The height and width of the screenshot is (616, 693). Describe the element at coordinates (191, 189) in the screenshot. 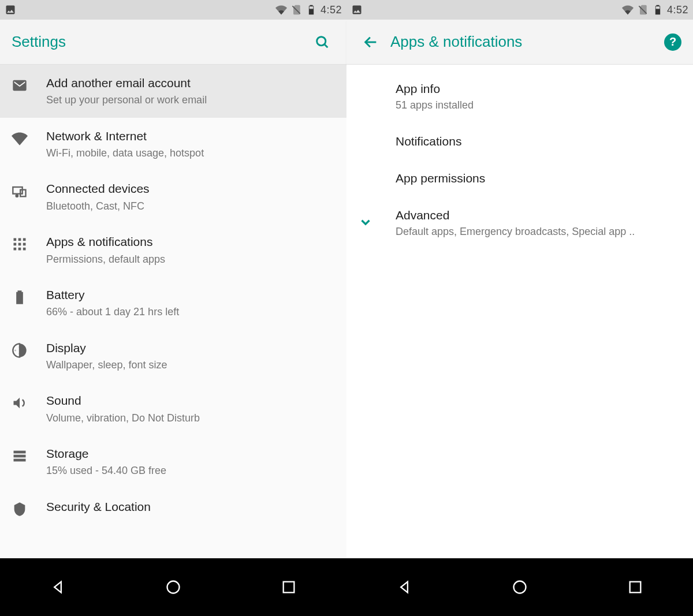

I see `row-title: Connected devices` at that location.